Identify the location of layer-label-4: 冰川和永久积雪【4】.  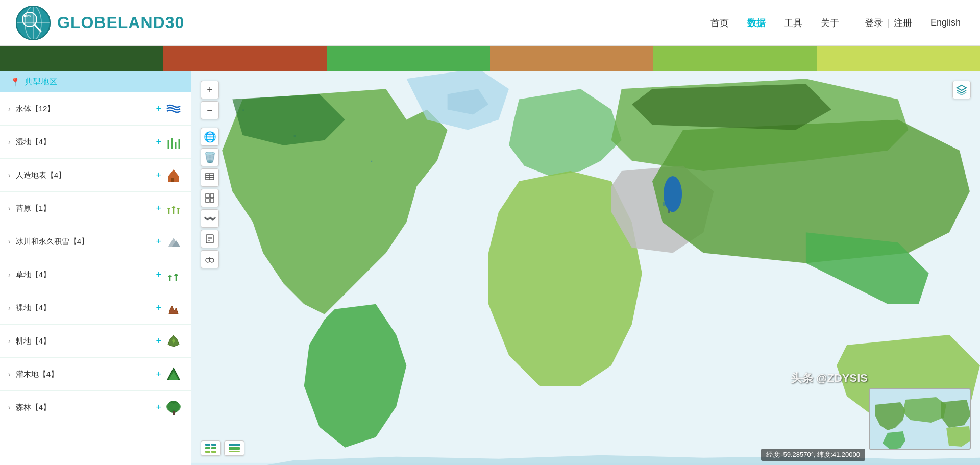
(85, 242).